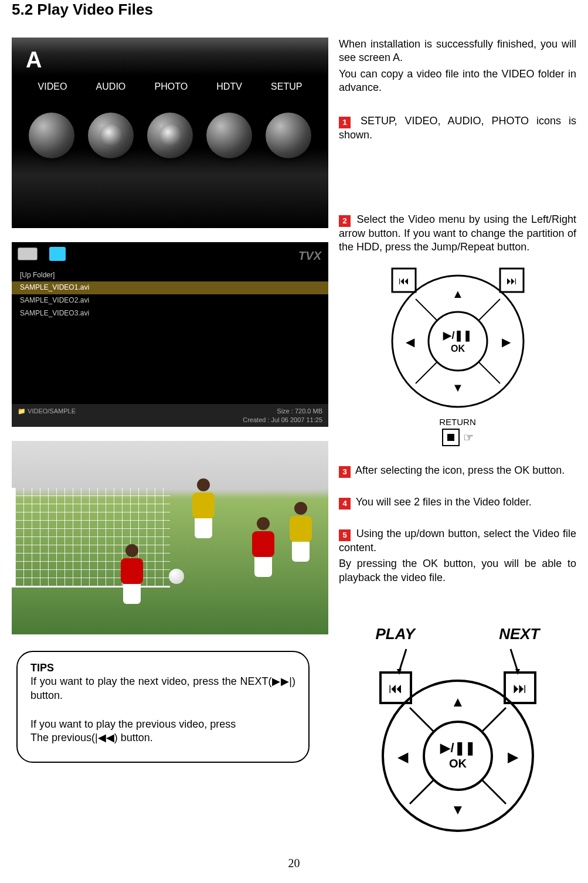  Describe the element at coordinates (163, 688) in the screenshot. I see `tips-line-1: If you want to play the next video, pres…` at that location.